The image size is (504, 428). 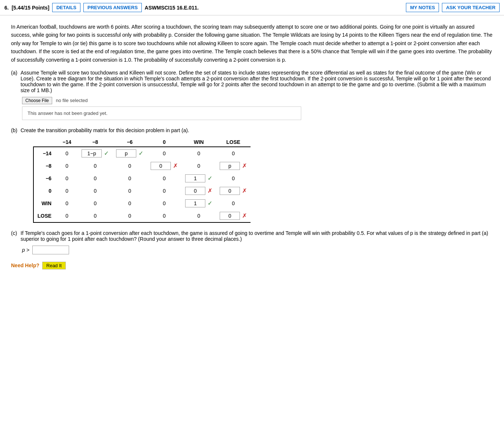 I want to click on p-answer-input, so click(x=51, y=250).